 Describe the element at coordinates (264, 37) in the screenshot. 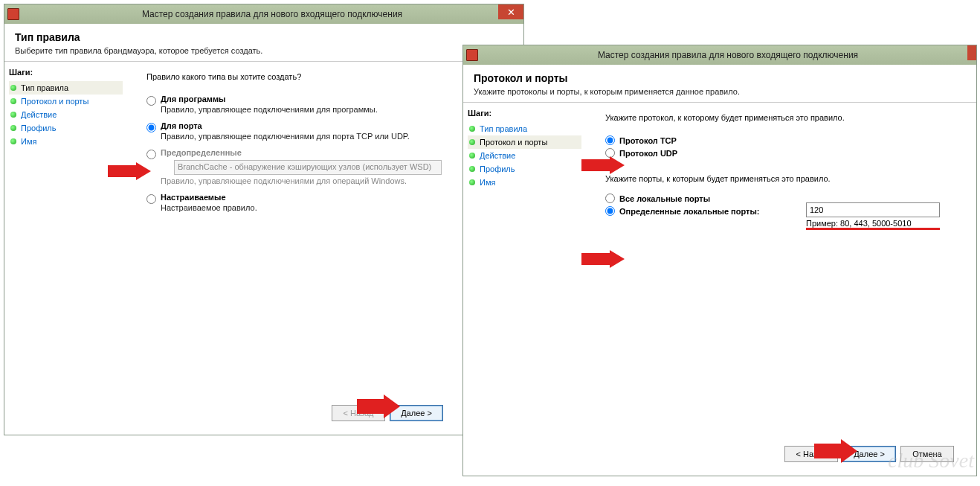

I see `page-title: Тип правила` at that location.